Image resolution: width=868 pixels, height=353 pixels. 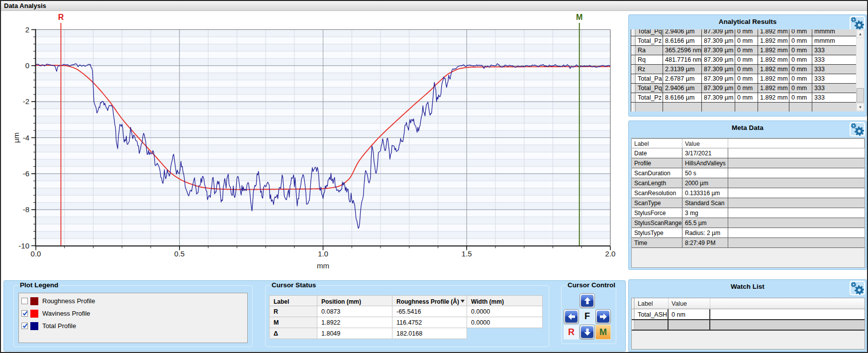 I want to click on analytical-result-row: Rz2.3139 µm87.309 µm0 mm1.892 mm0 mm333, so click(x=744, y=70).